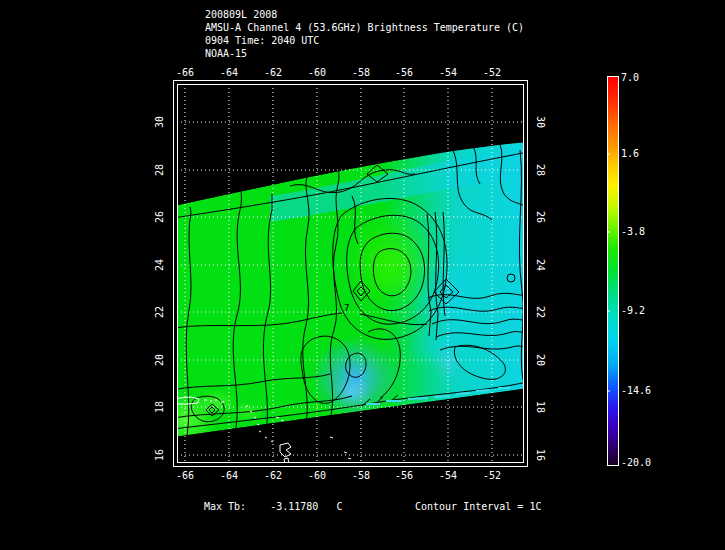  I want to click on colorbar-label: -20.0, so click(636, 463).